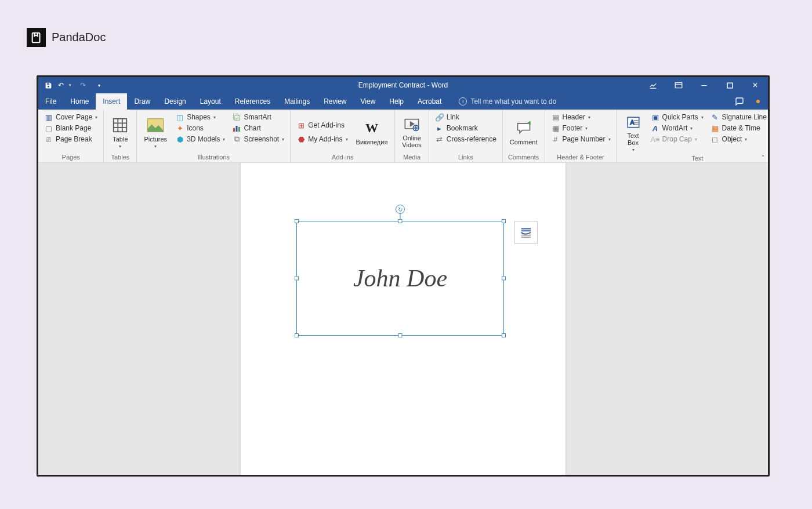 This screenshot has width=812, height=509. What do you see at coordinates (581, 117) in the screenshot?
I see `header-button: ▤Header▾` at bounding box center [581, 117].